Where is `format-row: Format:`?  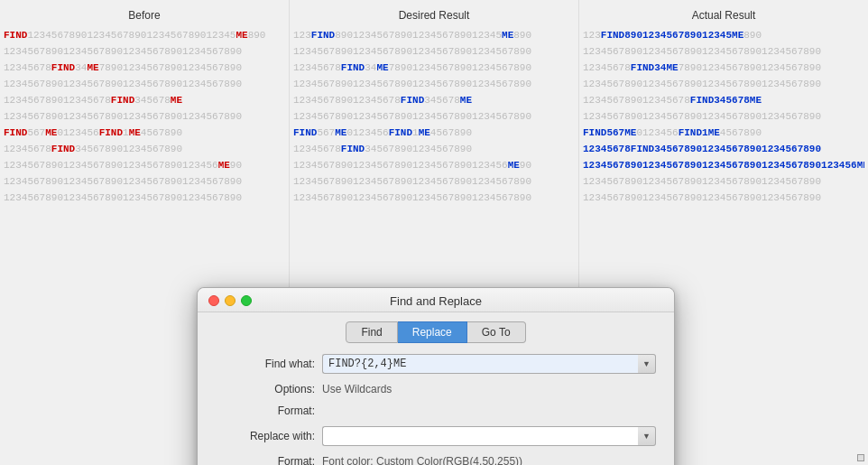
format-row: Format: is located at coordinates (436, 411).